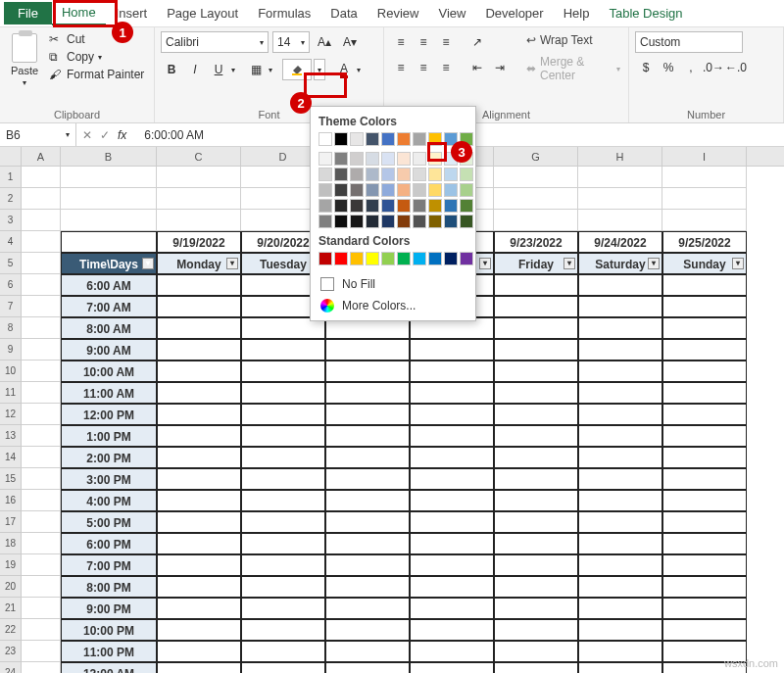 This screenshot has width=784, height=673. I want to click on italic-button: I, so click(195, 70).